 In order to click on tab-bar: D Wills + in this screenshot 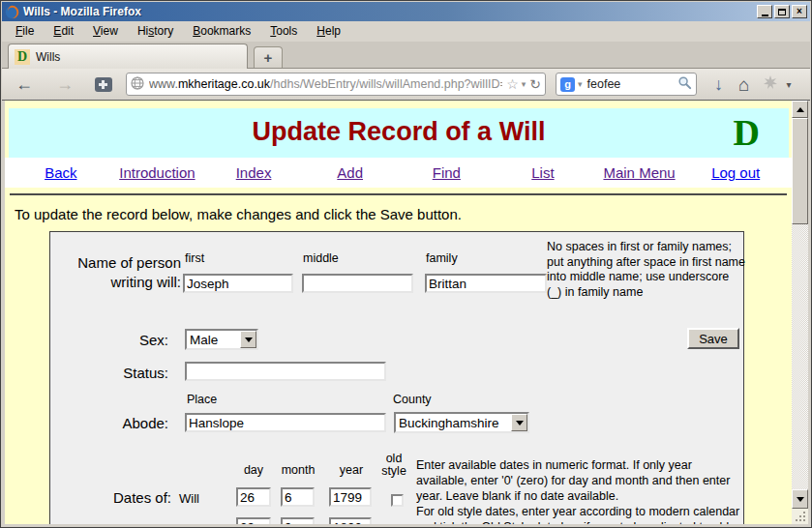, I will do `click(406, 55)`.